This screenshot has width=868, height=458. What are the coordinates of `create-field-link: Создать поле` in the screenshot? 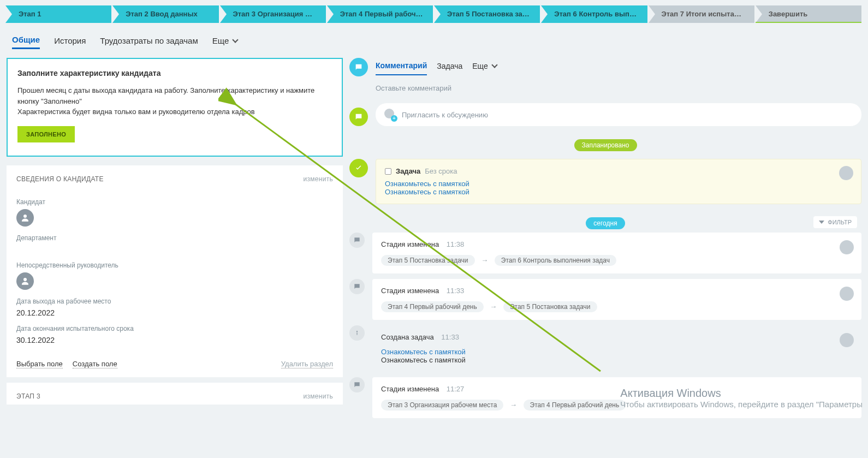 It's located at (95, 364).